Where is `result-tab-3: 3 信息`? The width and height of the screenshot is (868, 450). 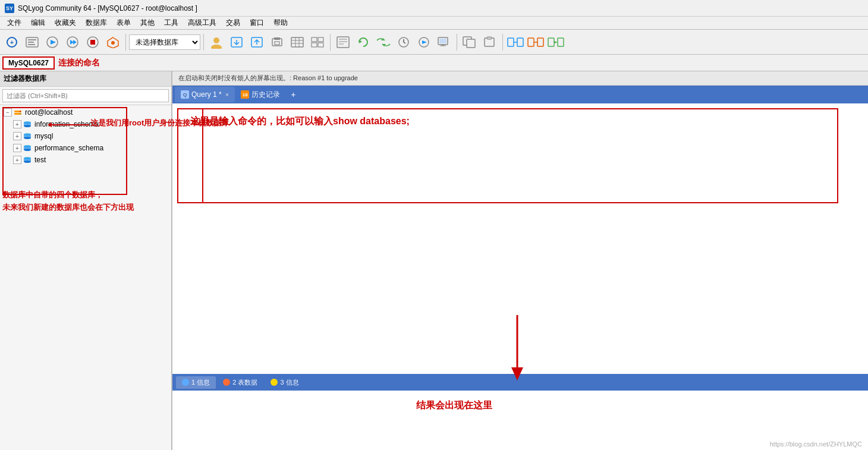
result-tab-3: 3 信息 is located at coordinates (284, 383).